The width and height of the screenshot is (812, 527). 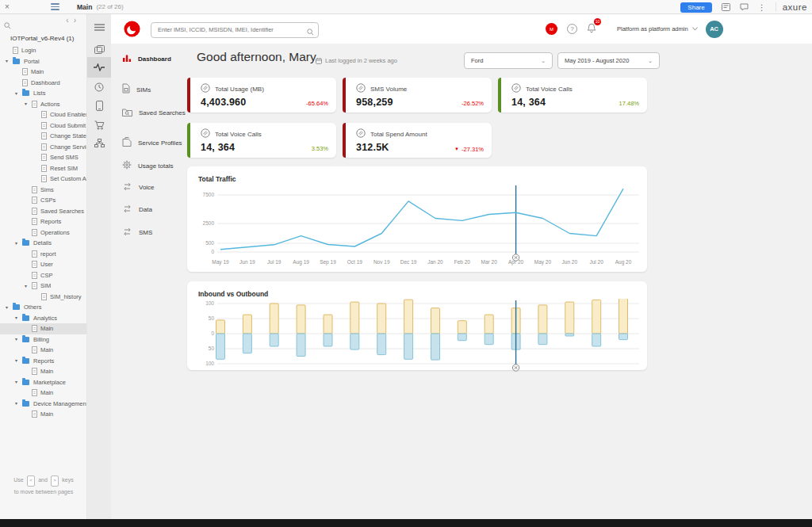 What do you see at coordinates (44, 404) in the screenshot?
I see `tree-item: ▾Device Management` at bounding box center [44, 404].